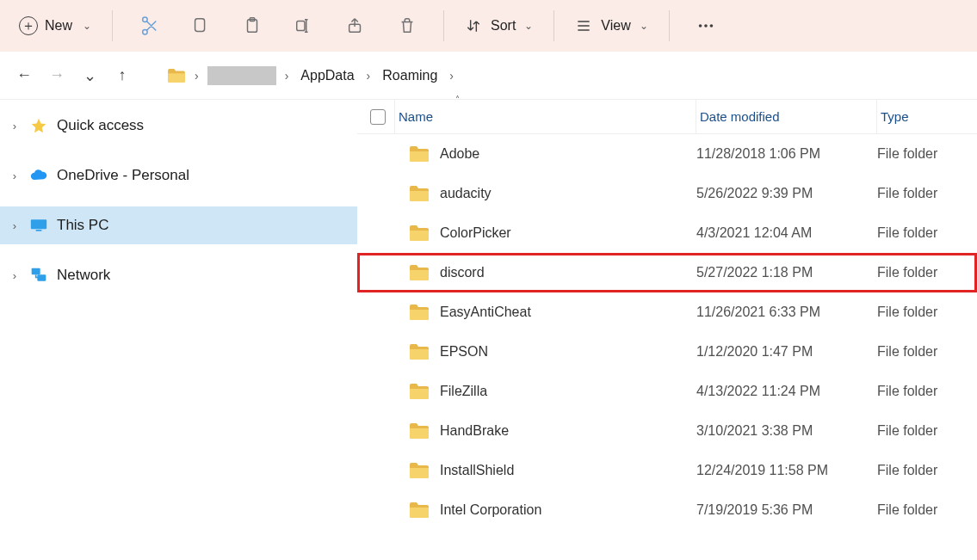 The height and width of the screenshot is (560, 977). What do you see at coordinates (39, 126) in the screenshot?
I see `star-icon` at bounding box center [39, 126].